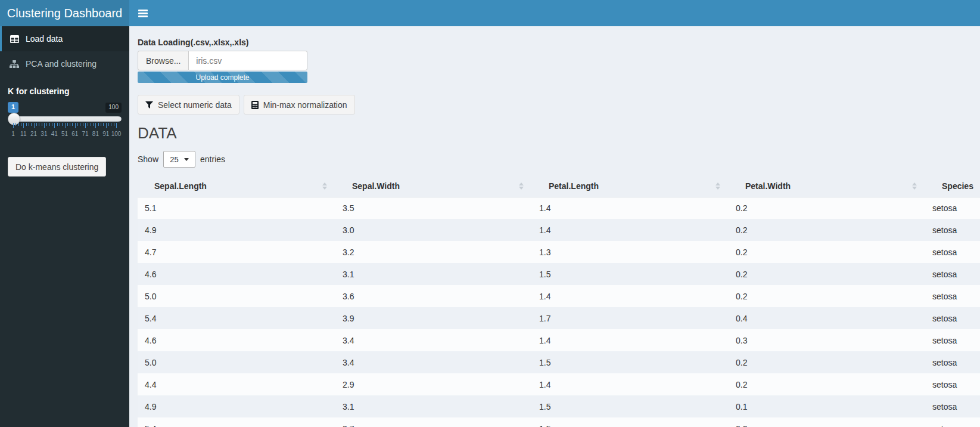 This screenshot has height=427, width=980. I want to click on table-cell: 4.9, so click(237, 230).